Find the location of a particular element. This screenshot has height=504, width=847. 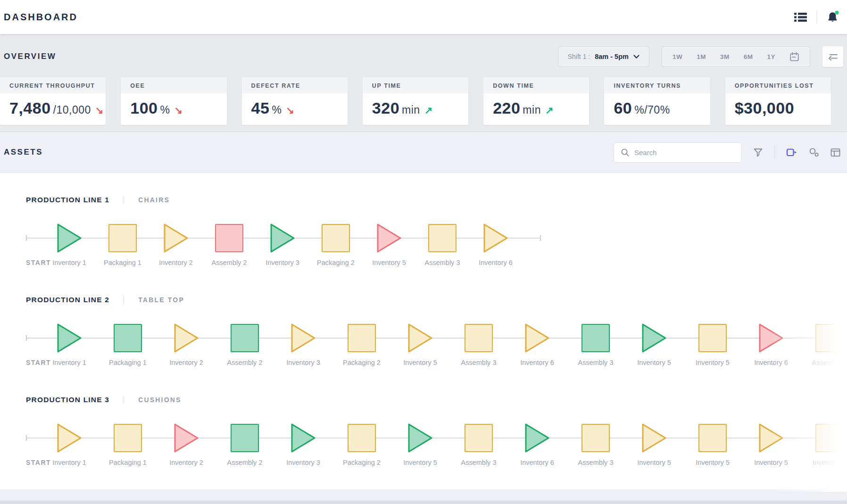

notifications-bell-icon is located at coordinates (833, 17).